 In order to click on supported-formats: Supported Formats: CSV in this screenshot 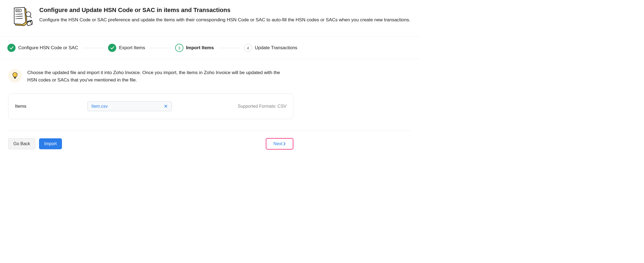, I will do `click(262, 106)`.